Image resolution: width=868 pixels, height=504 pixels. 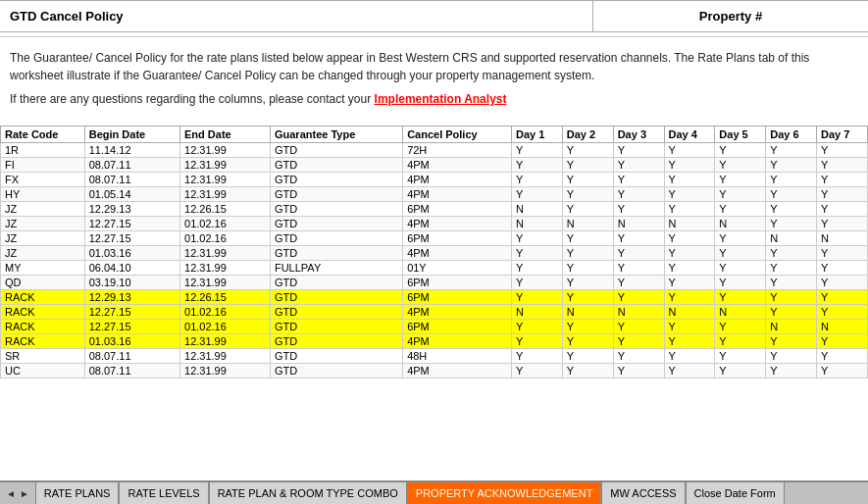 What do you see at coordinates (791, 135) in the screenshot?
I see `col-header-day6: Day 6` at bounding box center [791, 135].